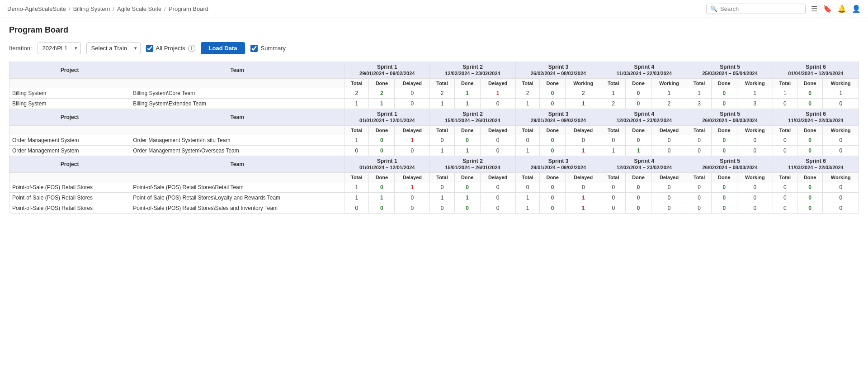 The image size is (868, 371). What do you see at coordinates (442, 187) in the screenshot?
I see `t3-r1-s2-total: 0` at bounding box center [442, 187].